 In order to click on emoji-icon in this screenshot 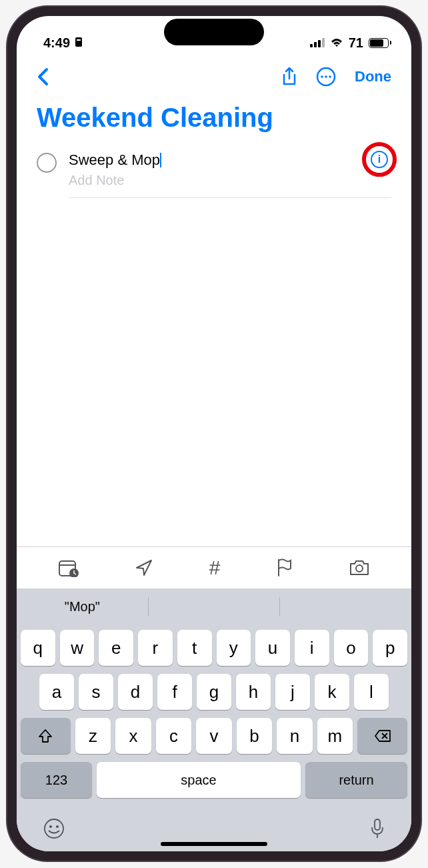, I will do `click(54, 829)`.